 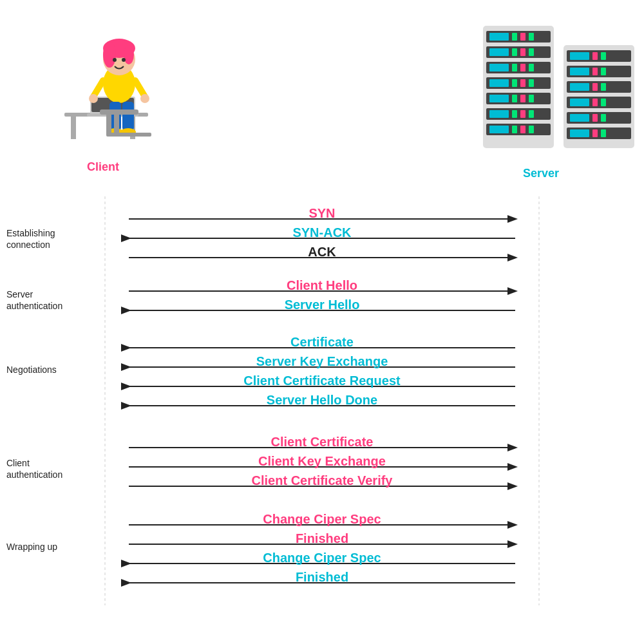 I want to click on msg-change-cipher-2: Change Ciper Spec, so click(x=322, y=558).